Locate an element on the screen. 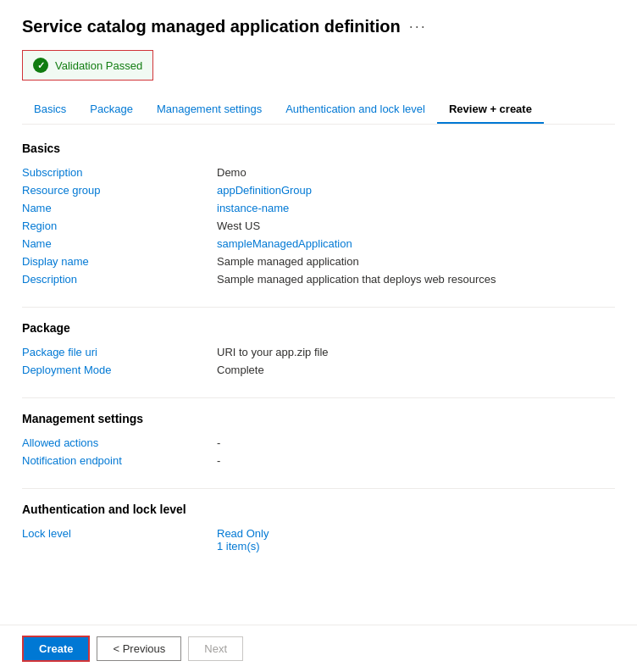 The width and height of the screenshot is (637, 672). field-deployment-mode: Deployment Mode Complete is located at coordinates (318, 369).